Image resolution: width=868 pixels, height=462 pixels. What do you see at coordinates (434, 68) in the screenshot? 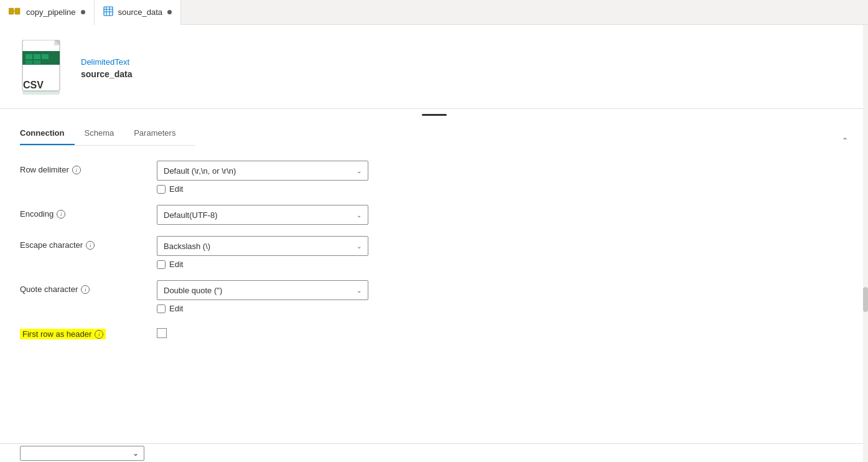
I see `dataset-info: CSV DelimitedText source_data` at bounding box center [434, 68].